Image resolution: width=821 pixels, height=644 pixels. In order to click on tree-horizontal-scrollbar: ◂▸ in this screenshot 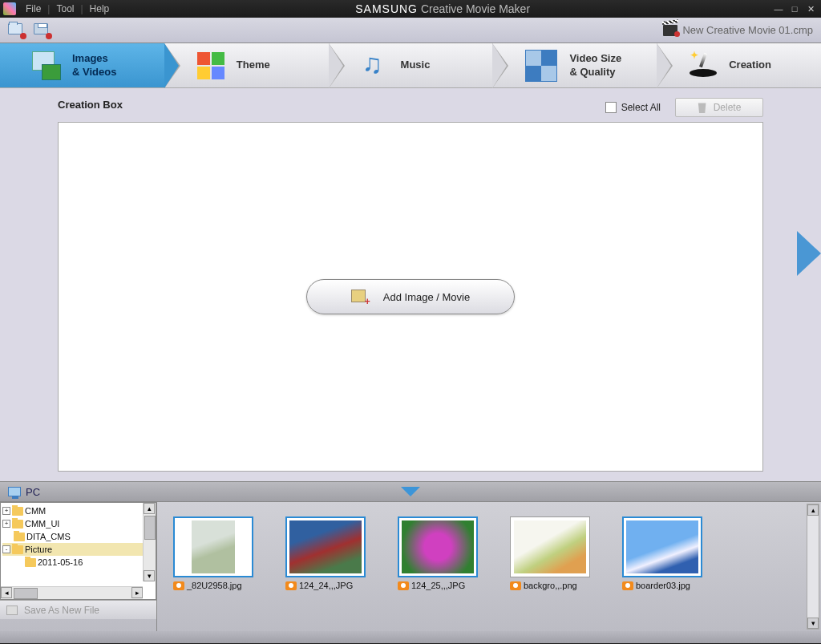, I will do `click(72, 593)`.